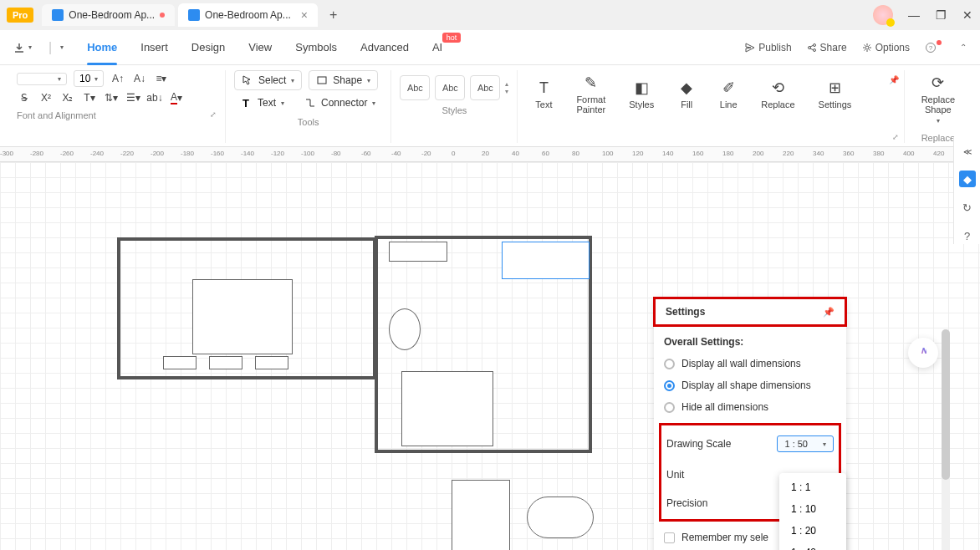  Describe the element at coordinates (827, 48) in the screenshot. I see `share-button: Share` at that location.